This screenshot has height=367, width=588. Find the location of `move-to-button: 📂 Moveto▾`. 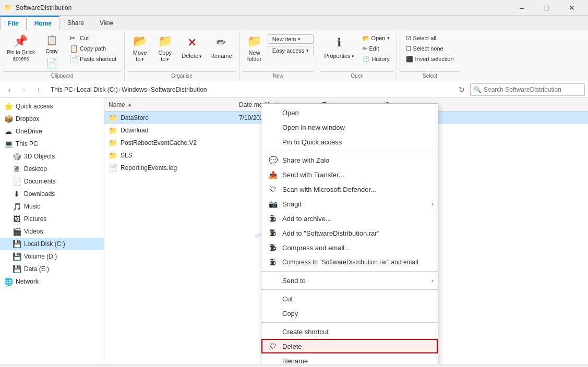

move-to-button: 📂 Moveto▾ is located at coordinates (140, 47).